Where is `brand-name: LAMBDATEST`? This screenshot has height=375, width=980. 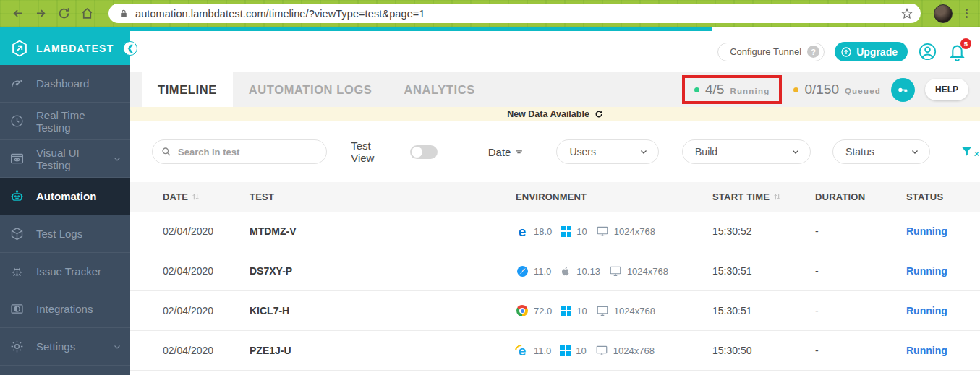 brand-name: LAMBDATEST is located at coordinates (75, 48).